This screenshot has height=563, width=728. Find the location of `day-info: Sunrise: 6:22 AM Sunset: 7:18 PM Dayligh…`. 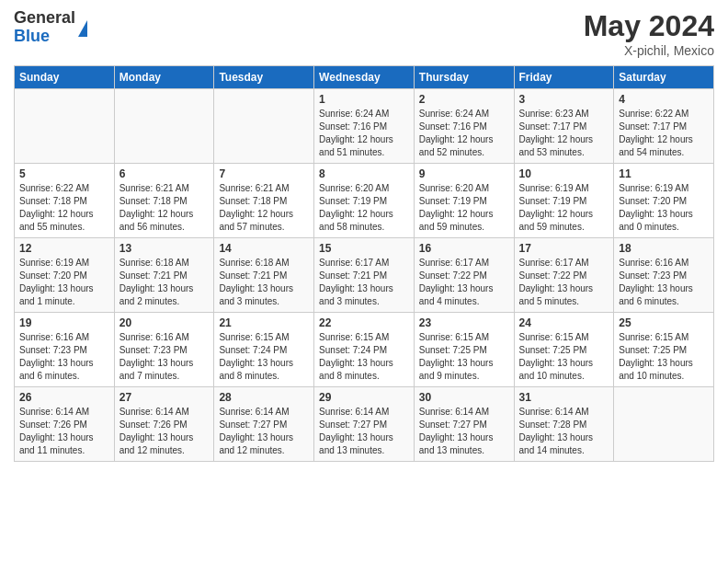

day-info: Sunrise: 6:22 AM Sunset: 7:18 PM Dayligh… is located at coordinates (64, 208).